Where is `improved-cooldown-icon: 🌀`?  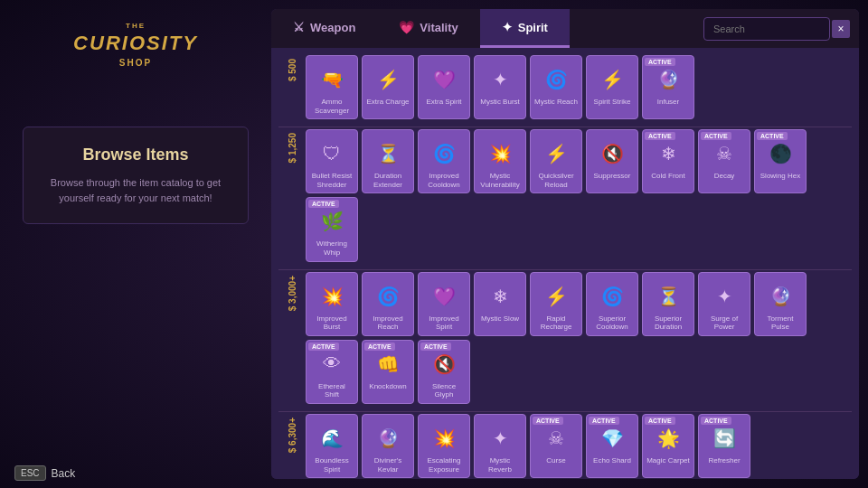
improved-cooldown-icon: 🌀 is located at coordinates (444, 154).